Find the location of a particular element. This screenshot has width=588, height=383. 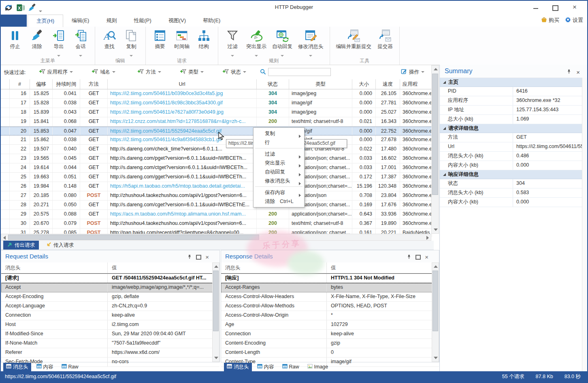

context-menu-item: 突出显示 is located at coordinates (279, 163).